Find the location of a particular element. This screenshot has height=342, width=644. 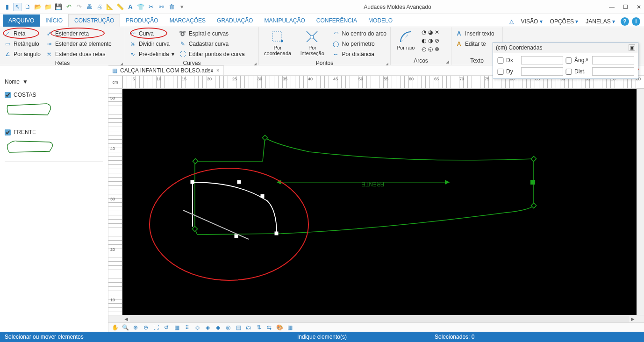

no-perimetro-button: ◯No perímetro is located at coordinates (359, 44).